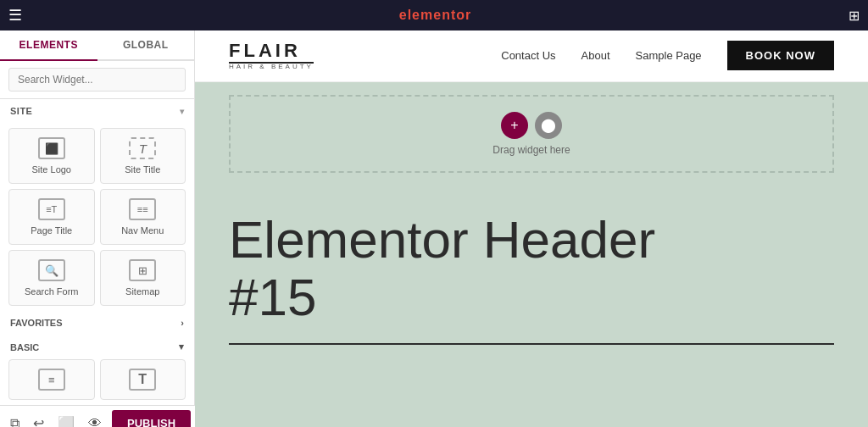  I want to click on widget-heading: T, so click(143, 380).